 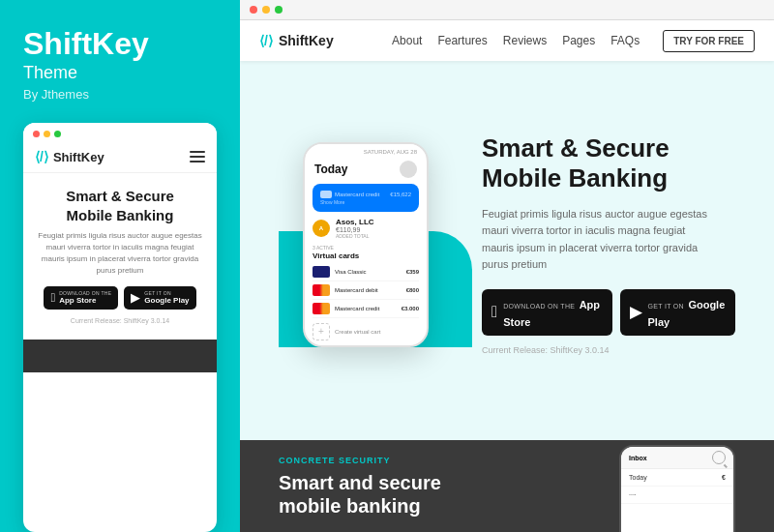 What do you see at coordinates (120, 298) in the screenshot?
I see `store-buttons-preview:  Download on the App Store ▶ GET IT ON …` at bounding box center [120, 298].